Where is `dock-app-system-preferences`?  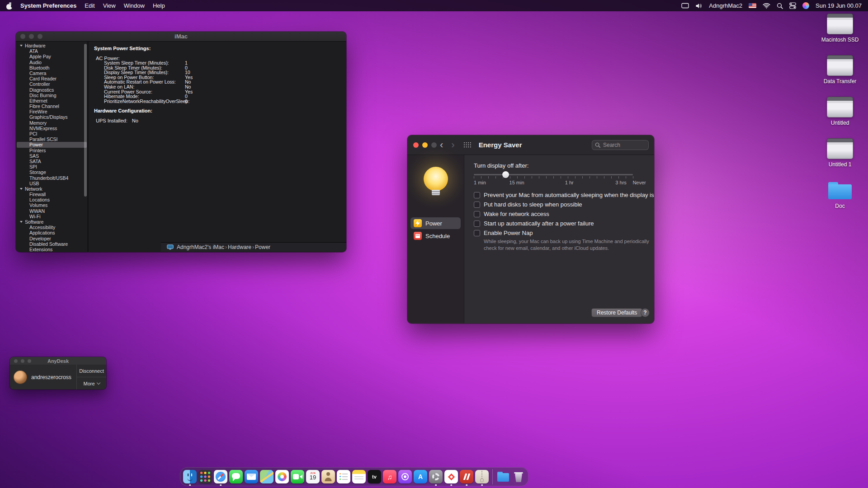 dock-app-system-preferences is located at coordinates (436, 477).